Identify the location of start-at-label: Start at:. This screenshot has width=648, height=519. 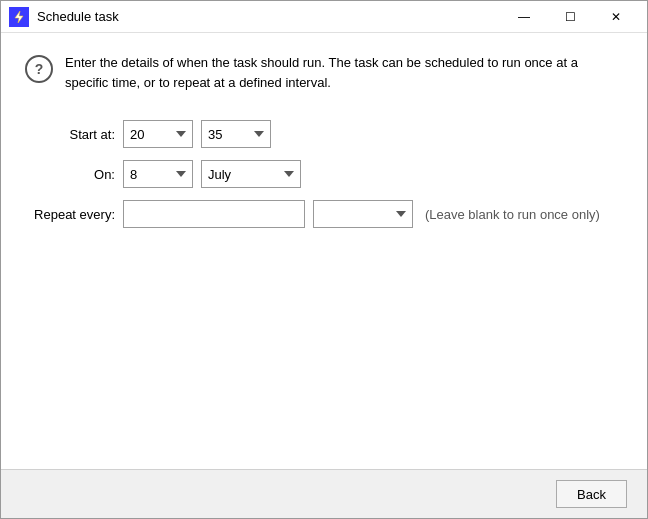
(70, 134).